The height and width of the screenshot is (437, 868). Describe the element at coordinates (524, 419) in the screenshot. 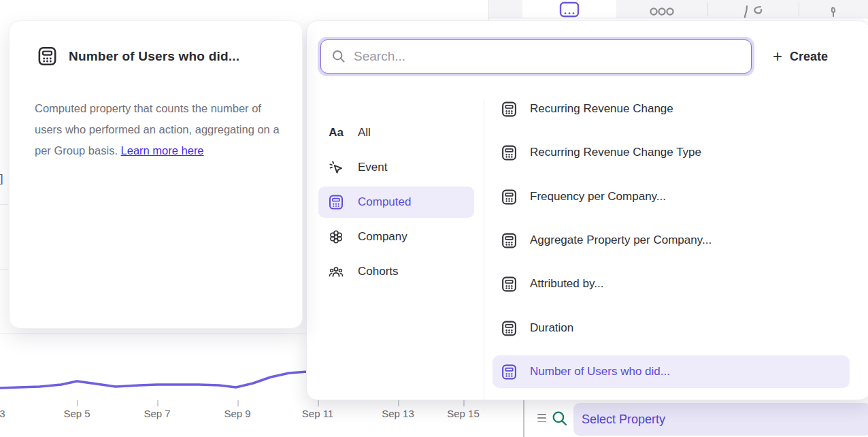

I see `panel-divider-vertical` at that location.